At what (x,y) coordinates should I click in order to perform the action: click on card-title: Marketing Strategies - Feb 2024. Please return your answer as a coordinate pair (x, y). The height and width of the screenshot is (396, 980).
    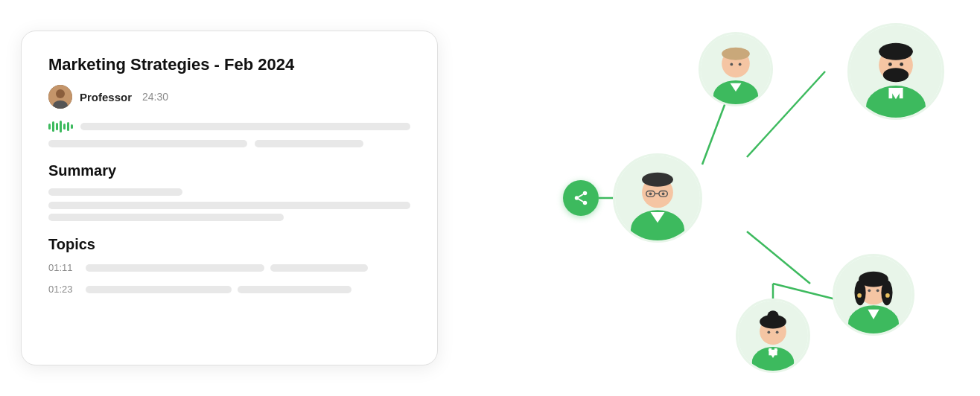
    Looking at the image, I should click on (229, 65).